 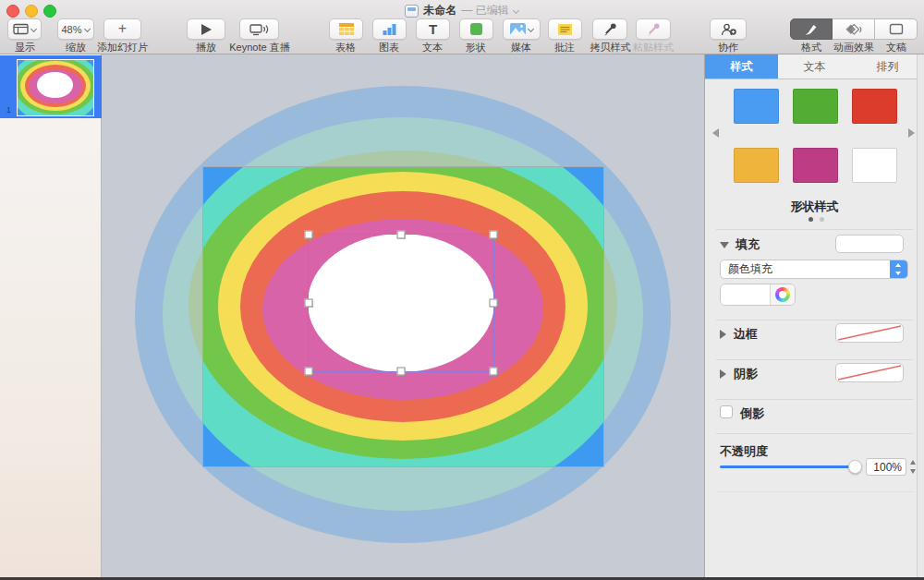 What do you see at coordinates (896, 30) in the screenshot?
I see `document-segment` at bounding box center [896, 30].